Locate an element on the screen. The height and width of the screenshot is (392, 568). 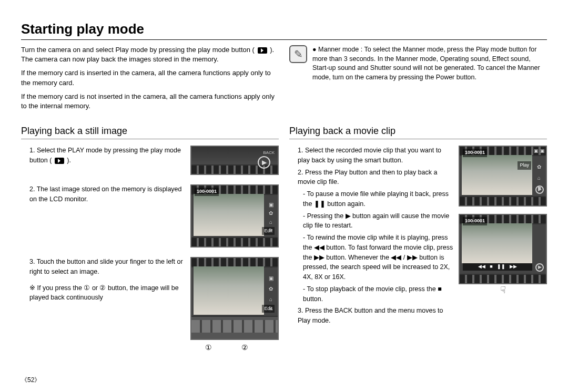
play-icon: ▶ is located at coordinates (348, 216).